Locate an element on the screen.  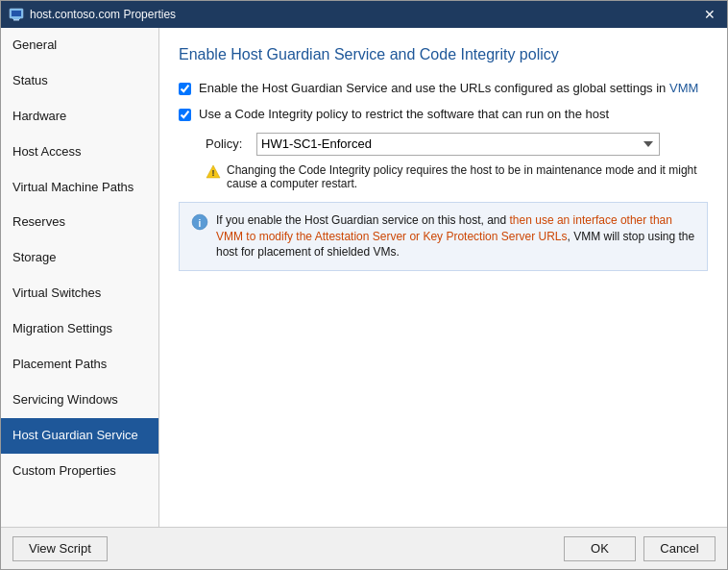
checkbox-hgs-row: Enable the Host Guardian Service and use… is located at coordinates (444, 88).